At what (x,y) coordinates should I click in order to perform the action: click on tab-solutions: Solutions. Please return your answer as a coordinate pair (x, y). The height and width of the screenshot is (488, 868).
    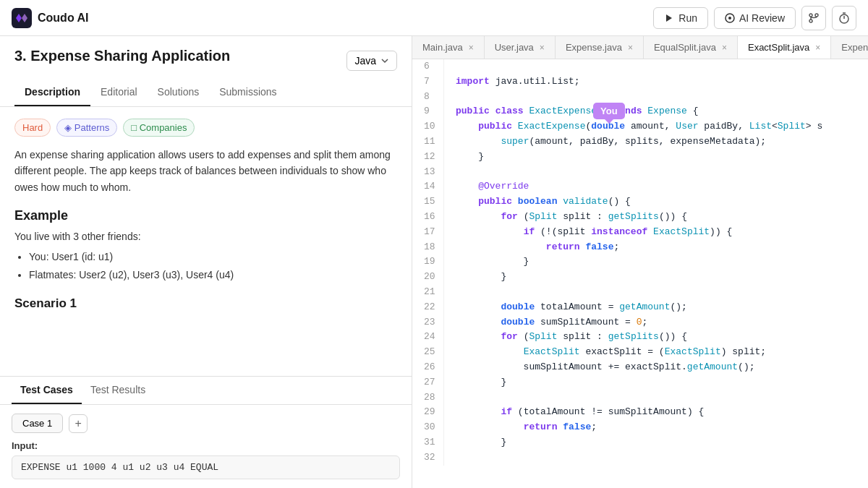
    Looking at the image, I should click on (179, 93).